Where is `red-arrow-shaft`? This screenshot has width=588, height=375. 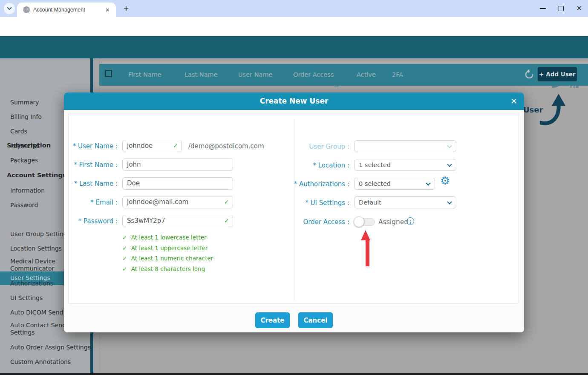
red-arrow-shaft is located at coordinates (367, 253).